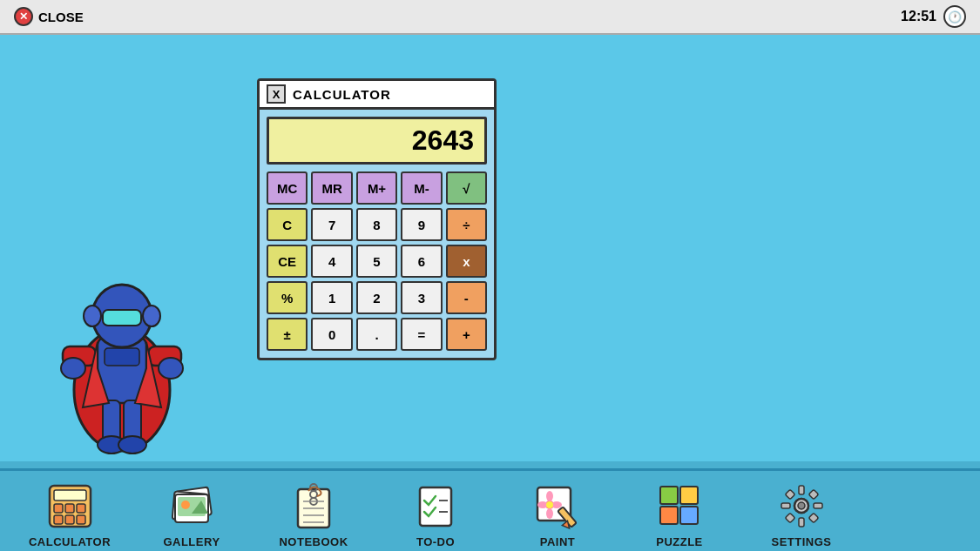 The height and width of the screenshot is (551, 980). I want to click on calc-btn-: √, so click(467, 188).